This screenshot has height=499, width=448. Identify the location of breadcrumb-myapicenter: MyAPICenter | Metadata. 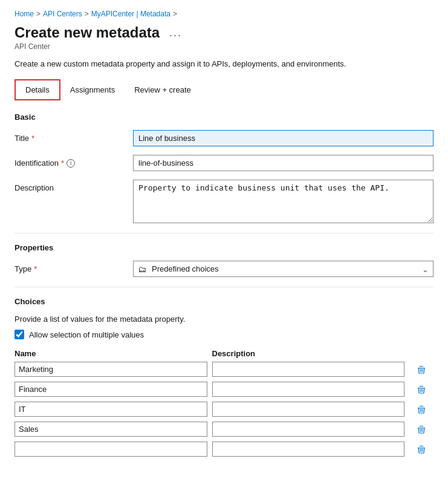
(131, 14).